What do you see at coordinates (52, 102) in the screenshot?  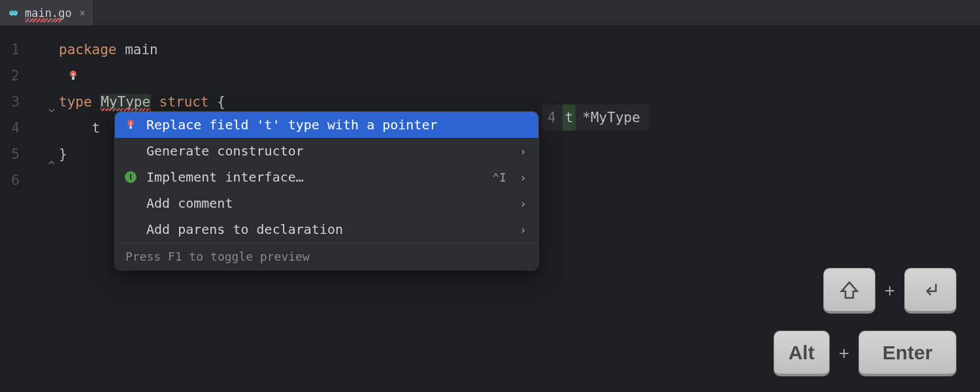 I see `fold-start-icon` at bounding box center [52, 102].